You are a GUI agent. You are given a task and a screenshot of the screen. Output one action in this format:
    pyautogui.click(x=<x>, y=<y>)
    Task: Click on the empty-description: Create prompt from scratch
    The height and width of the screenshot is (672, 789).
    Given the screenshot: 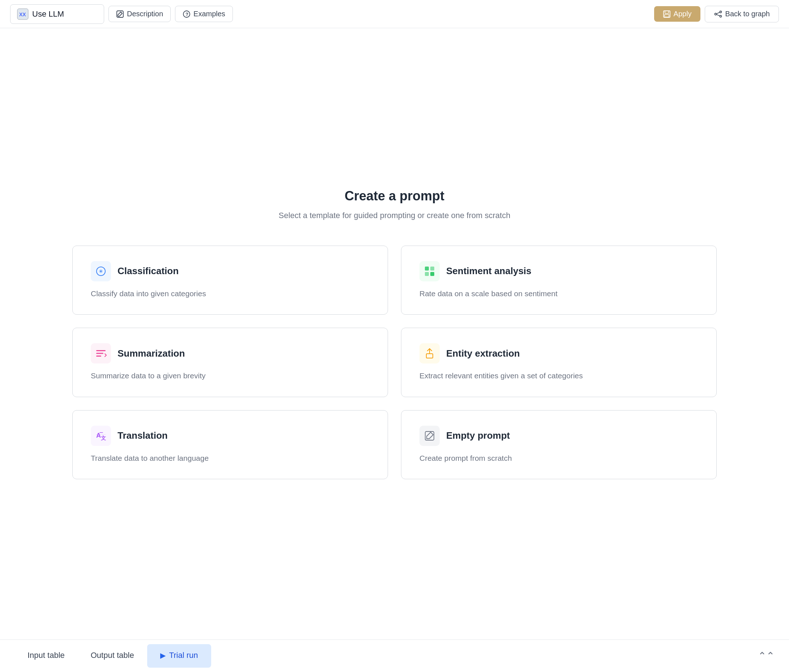 What is the action you would take?
    pyautogui.click(x=559, y=458)
    